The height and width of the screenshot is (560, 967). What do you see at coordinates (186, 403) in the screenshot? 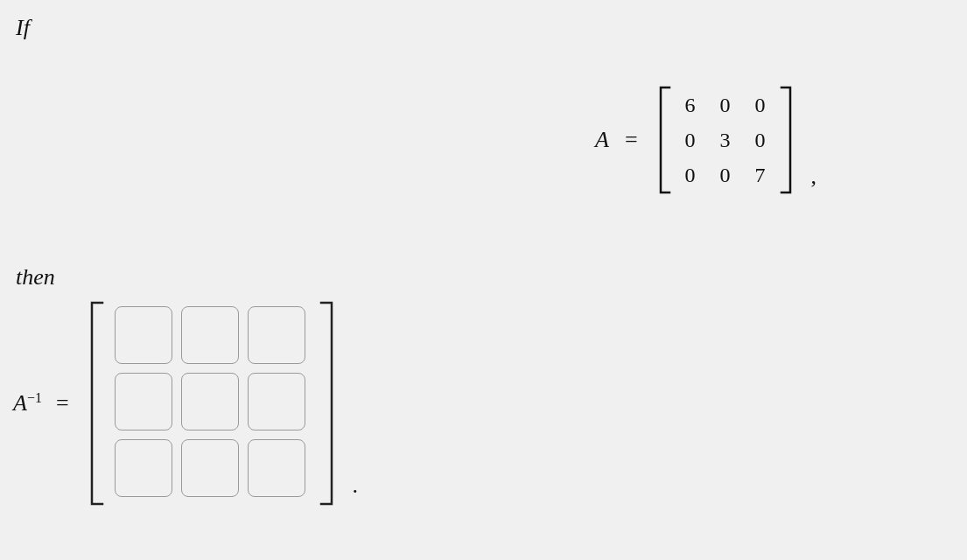
I see `inverse-section: A−1 = .` at bounding box center [186, 403].